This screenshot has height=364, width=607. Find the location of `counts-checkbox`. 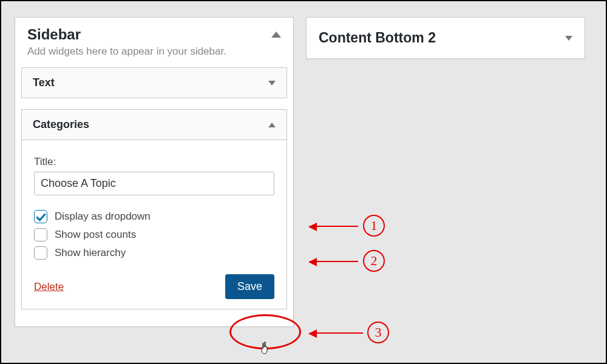

counts-checkbox is located at coordinates (41, 235).